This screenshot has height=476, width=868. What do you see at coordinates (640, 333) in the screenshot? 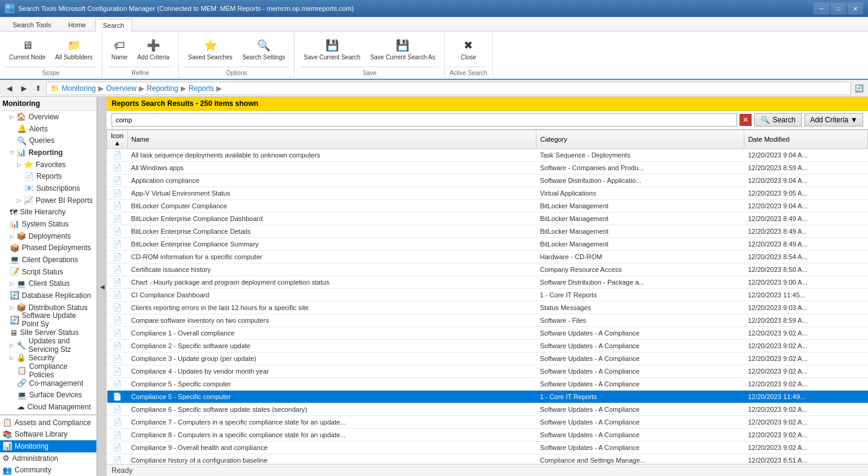
I see `row-category: Software Updates - A Compliance` at bounding box center [640, 333].